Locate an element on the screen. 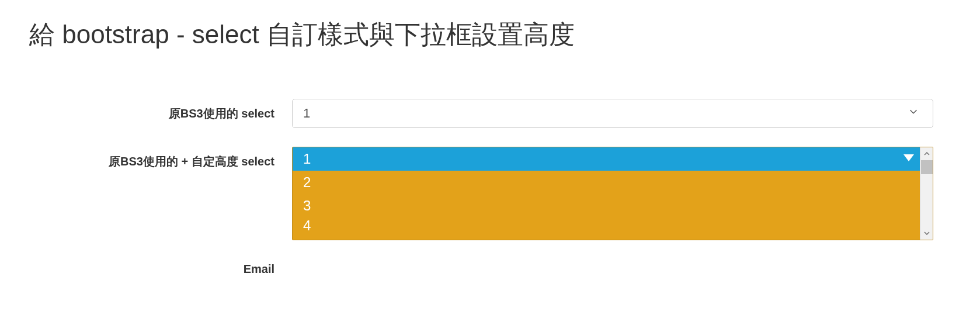  select-option: 4 is located at coordinates (606, 224).